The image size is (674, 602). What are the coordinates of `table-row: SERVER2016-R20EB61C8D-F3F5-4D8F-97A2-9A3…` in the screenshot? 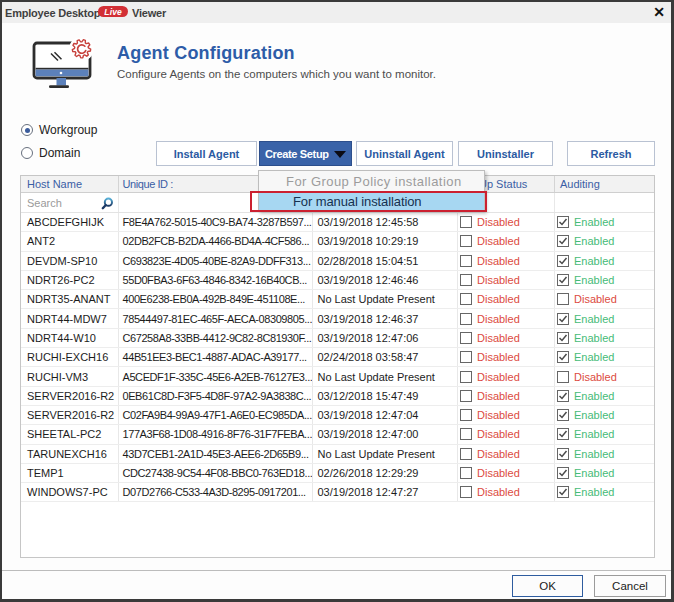 It's located at (338, 396).